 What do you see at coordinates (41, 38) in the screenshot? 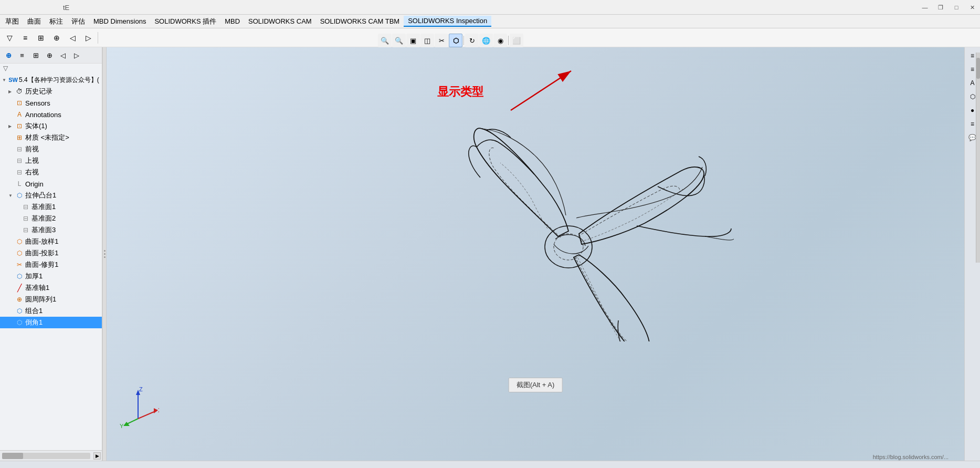
I see `toolbar-grid-btn: ⊞` at bounding box center [41, 38].